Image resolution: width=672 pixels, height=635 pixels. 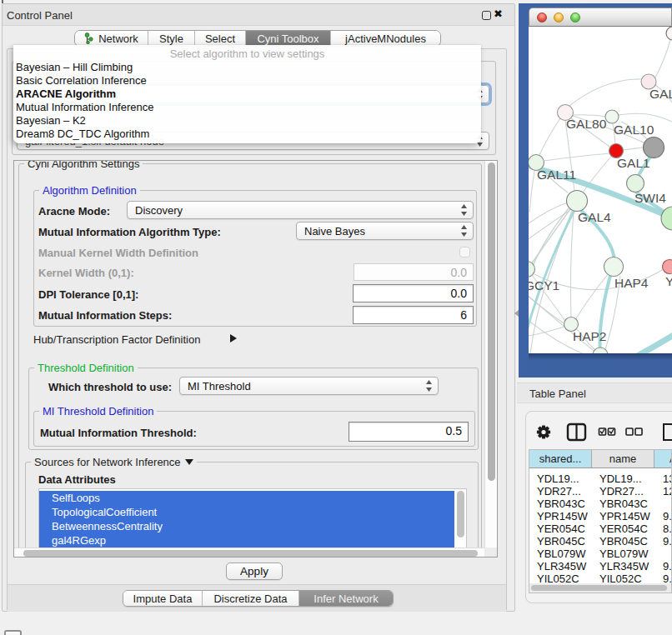 What do you see at coordinates (654, 148) in the screenshot?
I see `network-node-gray-node` at bounding box center [654, 148].